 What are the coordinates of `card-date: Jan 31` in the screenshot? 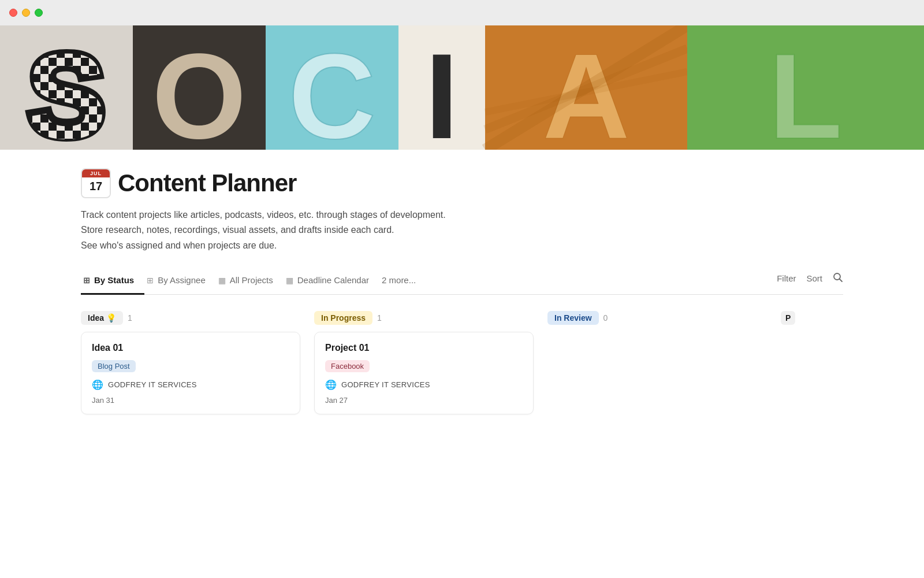 It's located at (191, 400).